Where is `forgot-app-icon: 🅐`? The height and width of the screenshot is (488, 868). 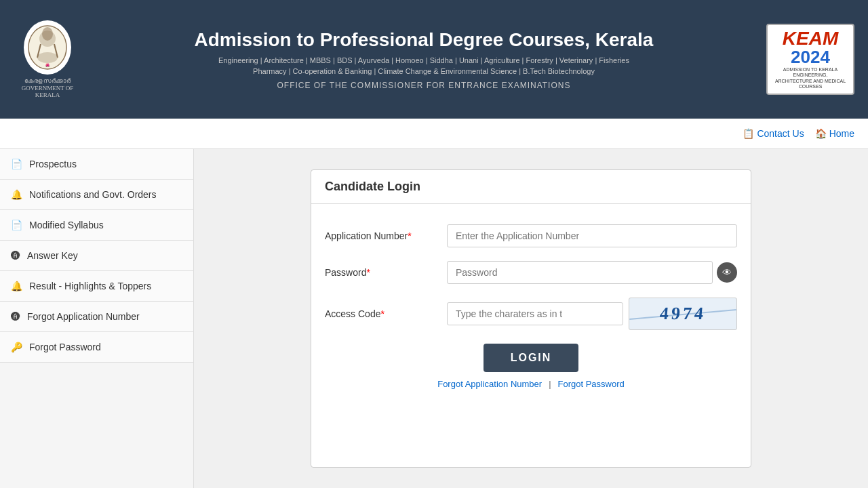
forgot-app-icon: 🅐 is located at coordinates (16, 317).